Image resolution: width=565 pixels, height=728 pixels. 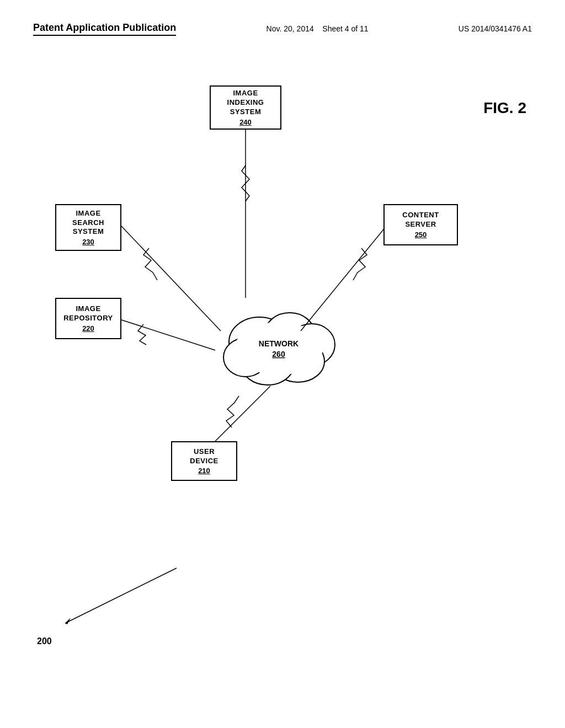 I want to click on user-device-number: 210, so click(x=204, y=471).